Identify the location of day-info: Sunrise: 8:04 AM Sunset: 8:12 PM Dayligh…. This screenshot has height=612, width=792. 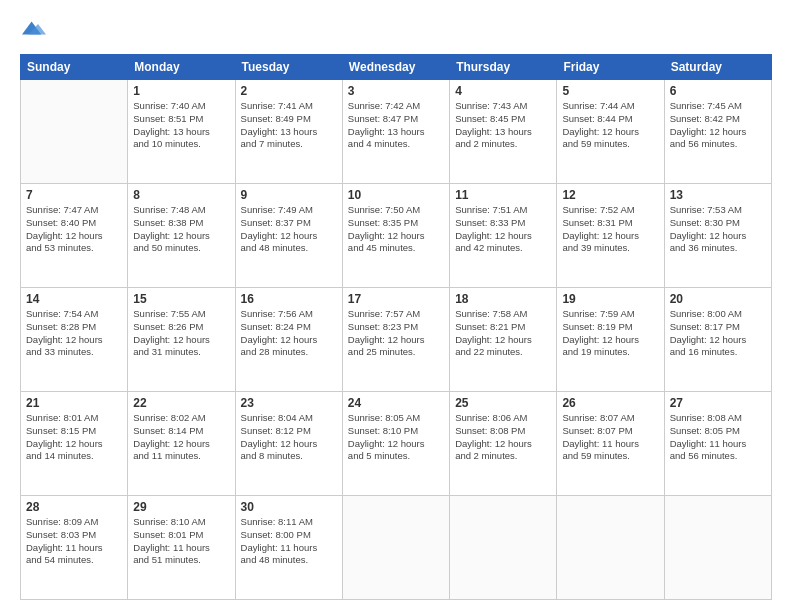
(289, 438).